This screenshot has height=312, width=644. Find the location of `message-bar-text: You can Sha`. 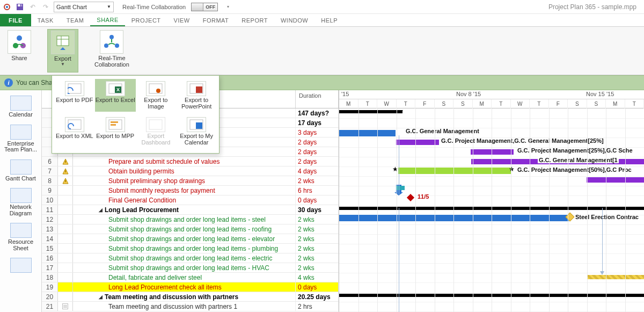

message-bar-text: You can Sha is located at coordinates (34, 83).